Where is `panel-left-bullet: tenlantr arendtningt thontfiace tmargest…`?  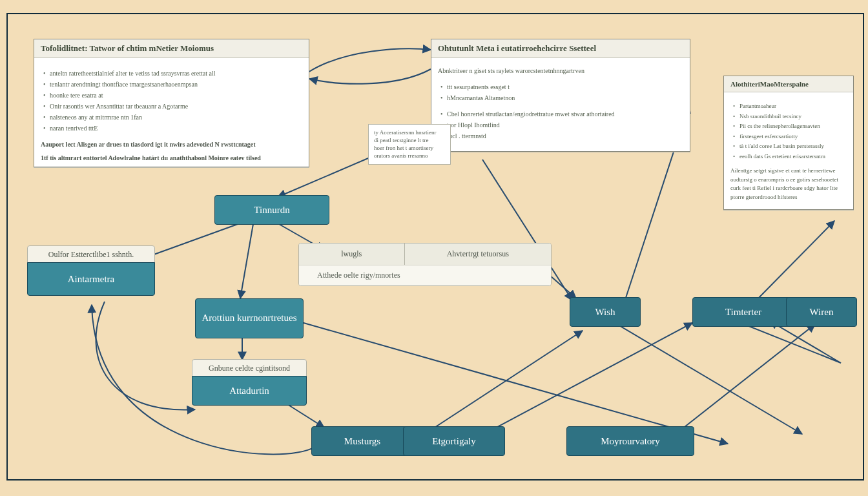
panel-left-bullet: tenlantr arendtningt thontfiace tmargest… is located at coordinates (173, 84).